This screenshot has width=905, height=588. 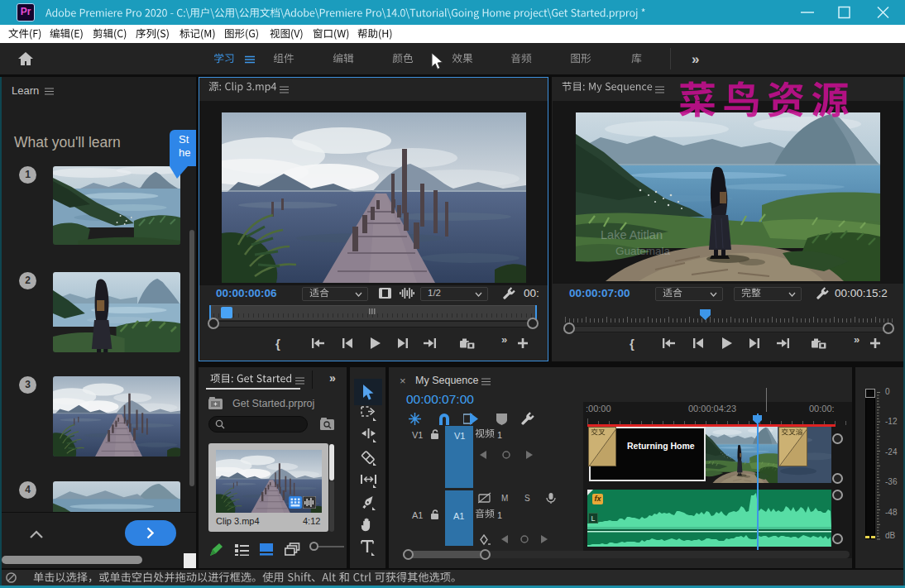 What do you see at coordinates (505, 498) in the screenshot?
I see `svg-text: M` at bounding box center [505, 498].